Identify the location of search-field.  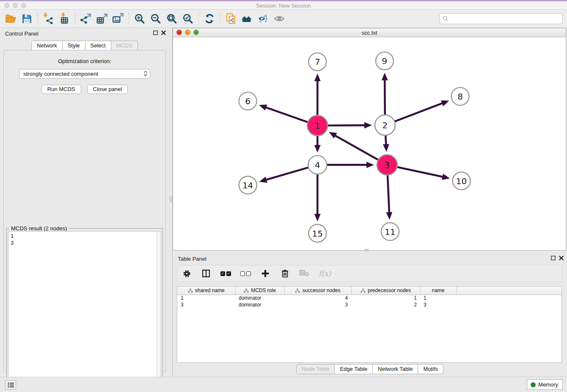
(501, 19).